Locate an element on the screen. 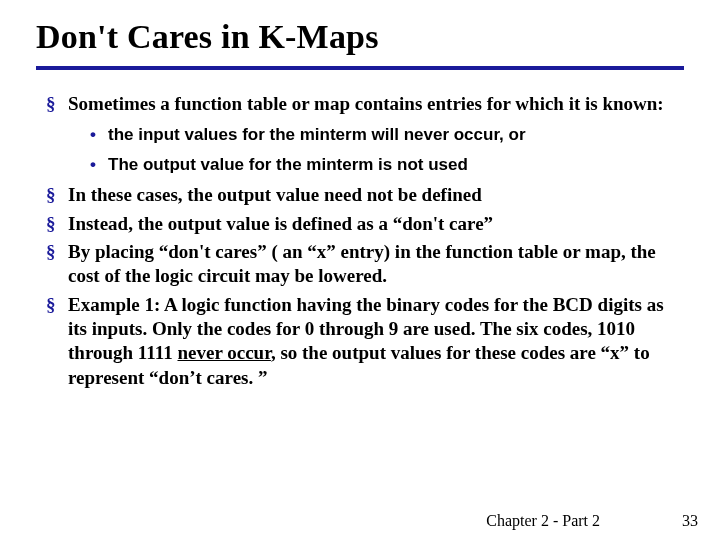 The height and width of the screenshot is (540, 720). sub-bullet-item: The output value for the minterm is not … is located at coordinates (387, 165).